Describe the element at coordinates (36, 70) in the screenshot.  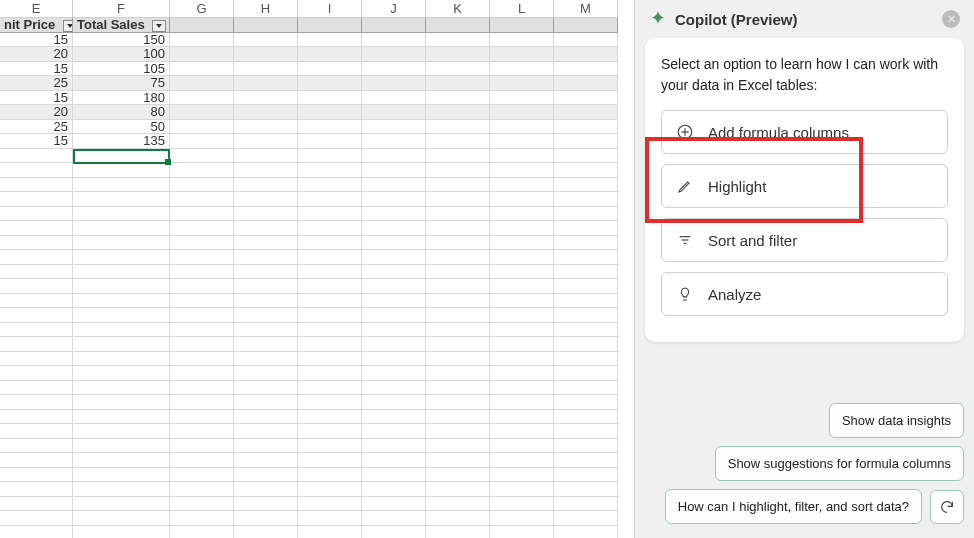
I see `cell: 15` at that location.